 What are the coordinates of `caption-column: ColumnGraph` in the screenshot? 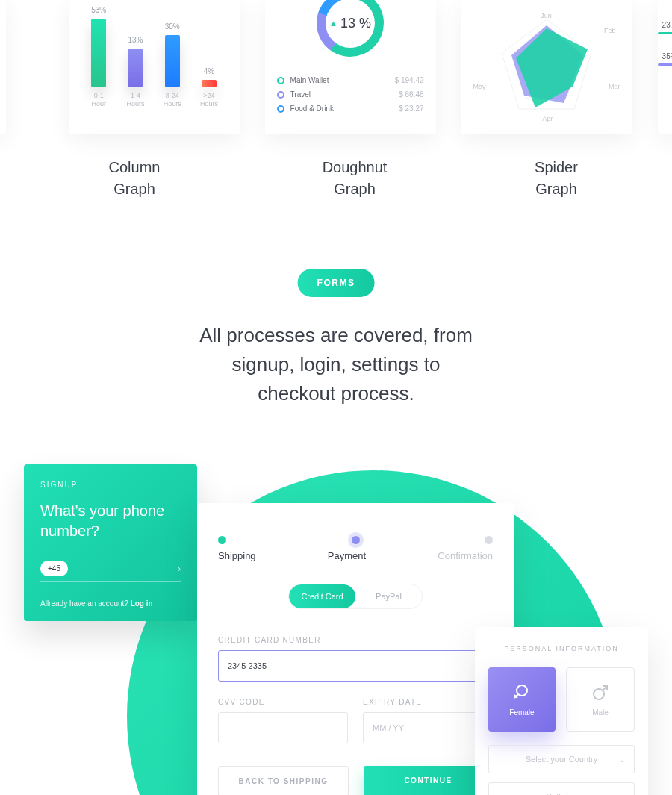 It's located at (134, 178).